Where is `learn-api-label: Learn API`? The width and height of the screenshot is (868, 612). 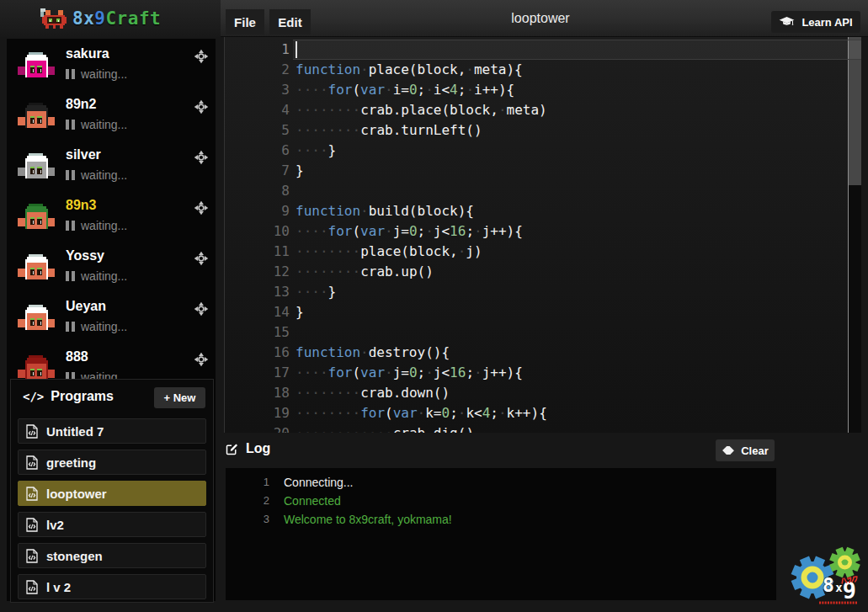
learn-api-label: Learn API is located at coordinates (827, 22).